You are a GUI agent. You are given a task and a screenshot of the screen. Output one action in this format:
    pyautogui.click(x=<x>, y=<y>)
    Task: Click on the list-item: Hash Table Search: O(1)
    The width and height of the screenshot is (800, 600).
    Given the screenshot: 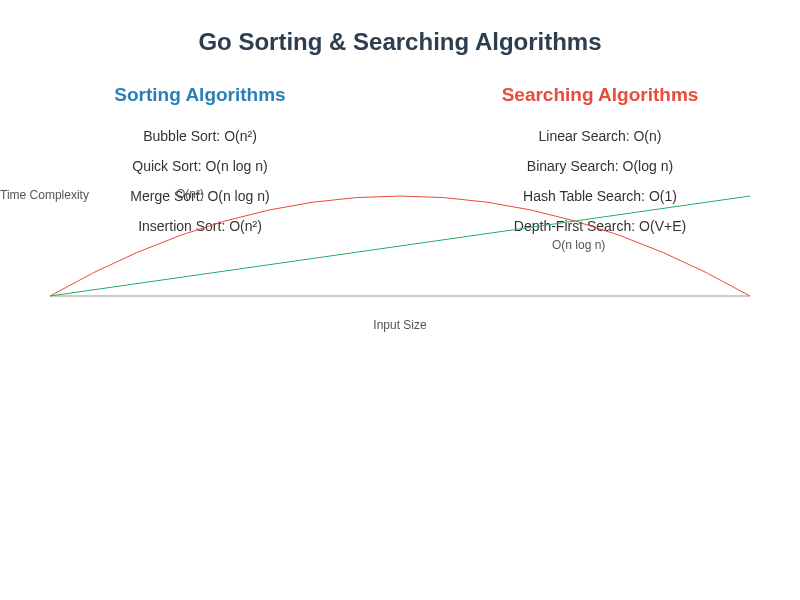 What is the action you would take?
    pyautogui.click(x=600, y=196)
    